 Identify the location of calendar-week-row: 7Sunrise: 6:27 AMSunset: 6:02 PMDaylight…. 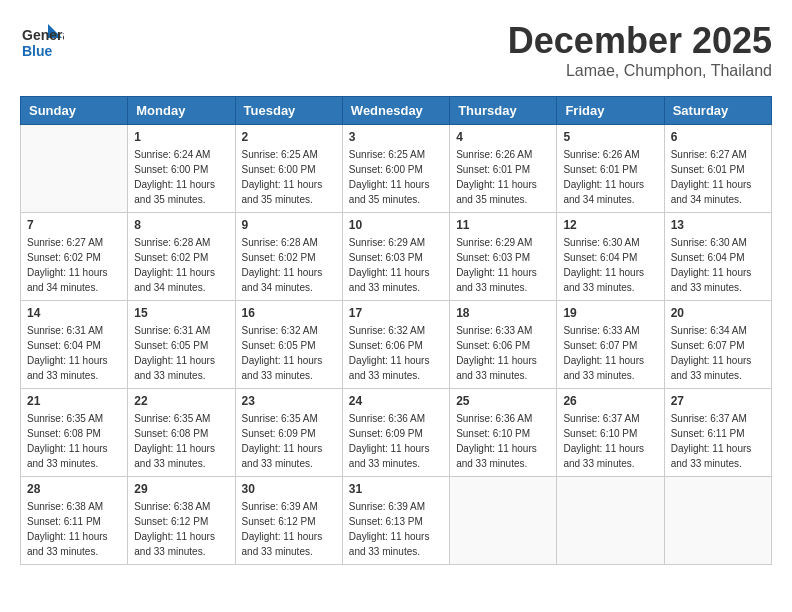
(396, 257).